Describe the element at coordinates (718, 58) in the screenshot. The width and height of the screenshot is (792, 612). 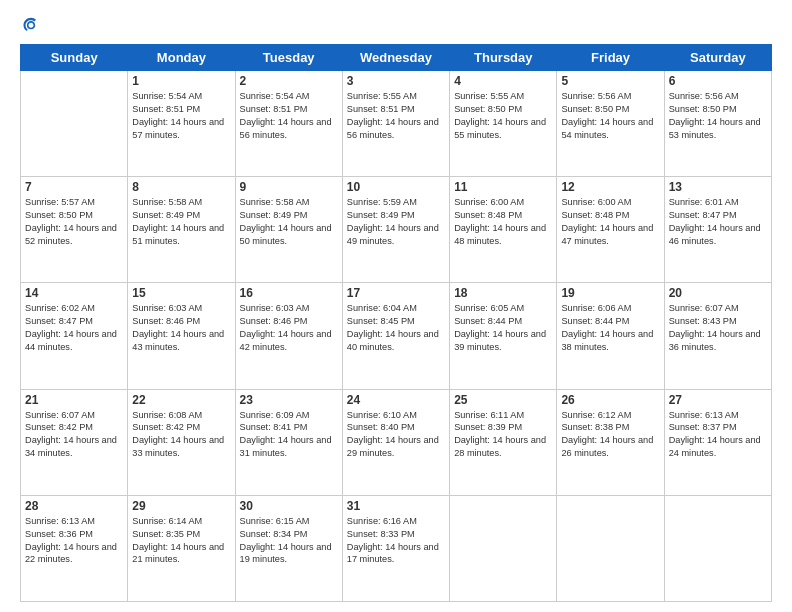
I see `weekday-header-saturday: Saturday` at that location.